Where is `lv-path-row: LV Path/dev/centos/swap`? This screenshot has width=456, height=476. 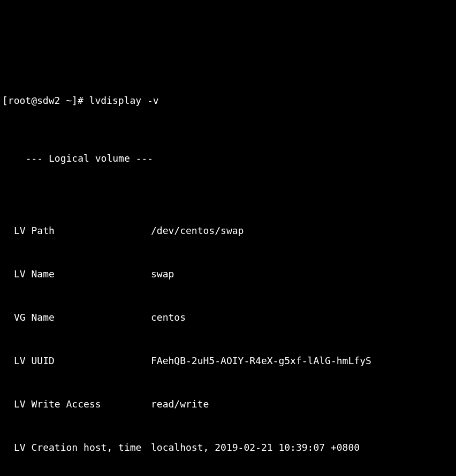
lv-path-row: LV Path/dev/centos/swap is located at coordinates (228, 230).